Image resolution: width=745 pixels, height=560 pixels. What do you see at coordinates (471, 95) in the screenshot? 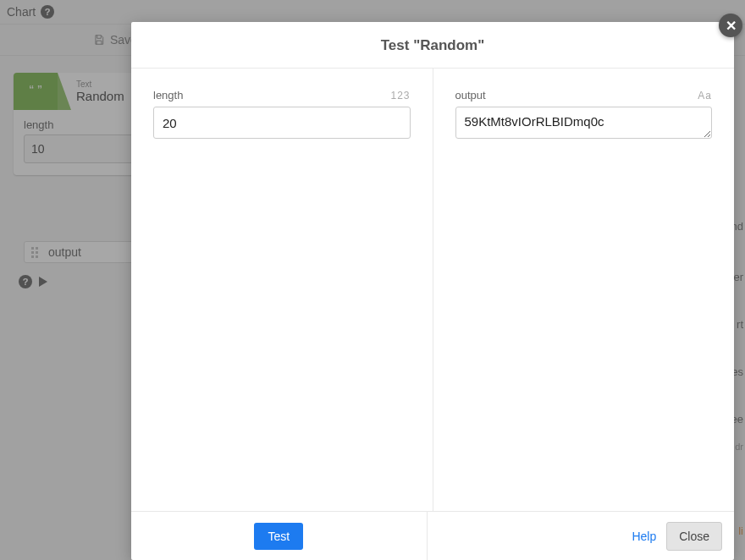
I see `output-label: output` at bounding box center [471, 95].